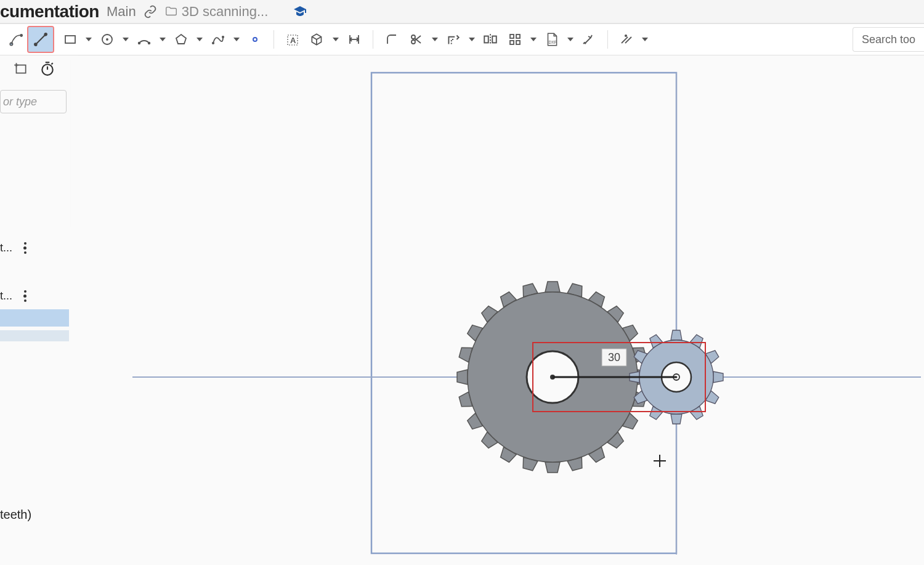  Describe the element at coordinates (41, 39) in the screenshot. I see `line-tool` at that location.